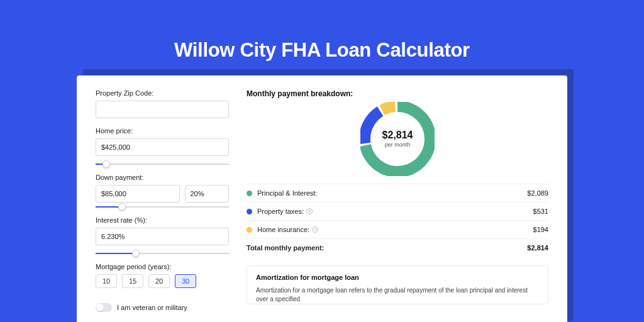  I want to click on veteran-row: I am veteran or military, so click(162, 308).